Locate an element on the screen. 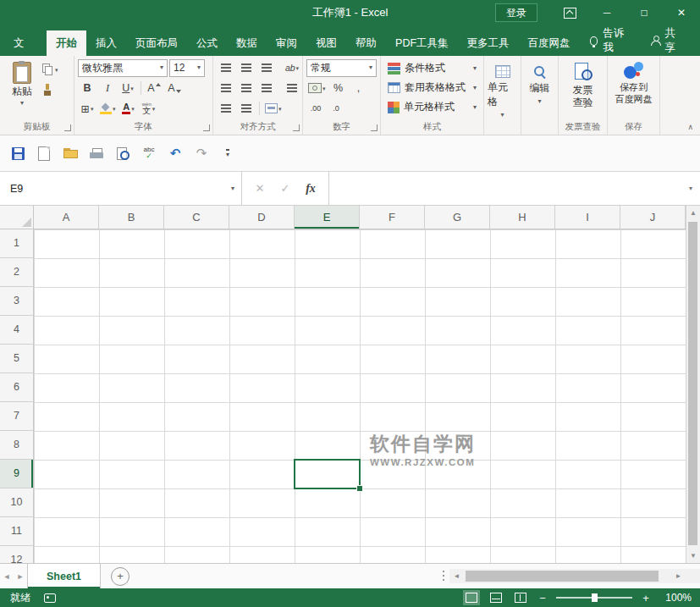 The height and width of the screenshot is (607, 700). row-header-9: 9 is located at coordinates (17, 474).